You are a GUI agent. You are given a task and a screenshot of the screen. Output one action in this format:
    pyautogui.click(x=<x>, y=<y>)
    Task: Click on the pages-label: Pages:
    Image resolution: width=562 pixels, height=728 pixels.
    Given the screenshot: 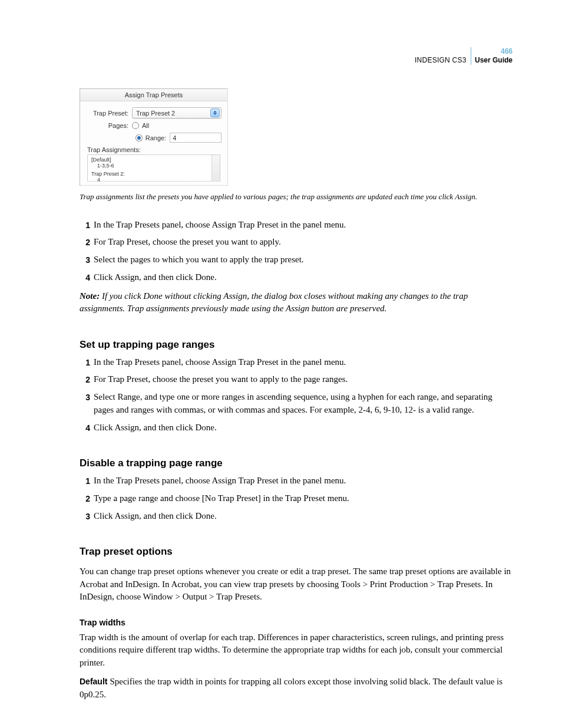 What is the action you would take?
    pyautogui.click(x=109, y=126)
    